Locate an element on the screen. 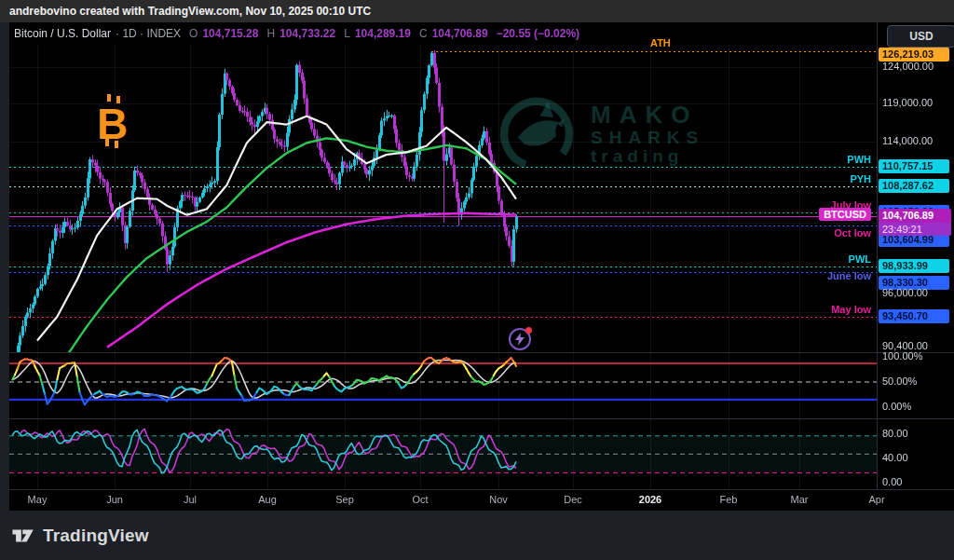 Image resolution: width=954 pixels, height=560 pixels. time-axis-label: Feb is located at coordinates (729, 499).